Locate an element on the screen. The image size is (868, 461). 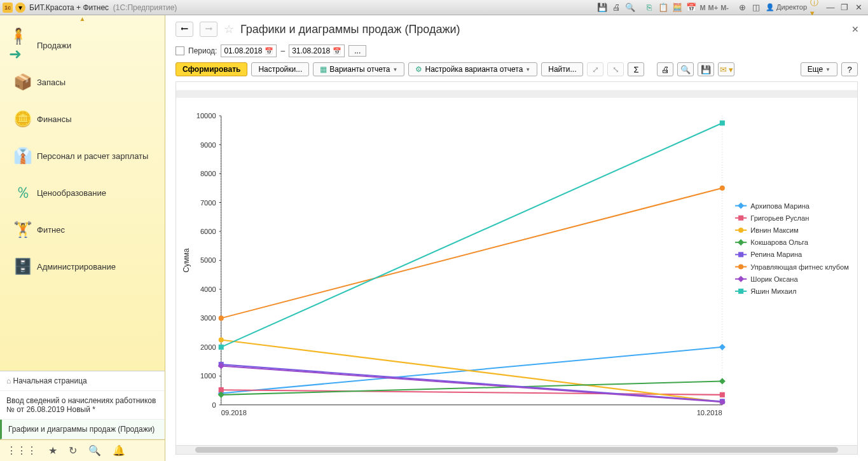
svg-text: Кокшарова Ольга is located at coordinates (780, 242).